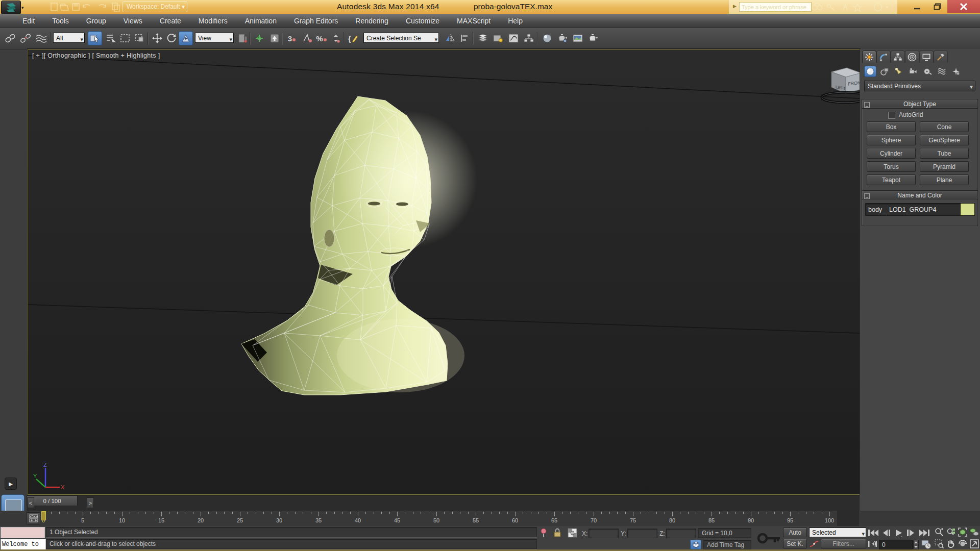 The image size is (980, 551). I want to click on object-type-rollout-header: Object Type _, so click(920, 104).